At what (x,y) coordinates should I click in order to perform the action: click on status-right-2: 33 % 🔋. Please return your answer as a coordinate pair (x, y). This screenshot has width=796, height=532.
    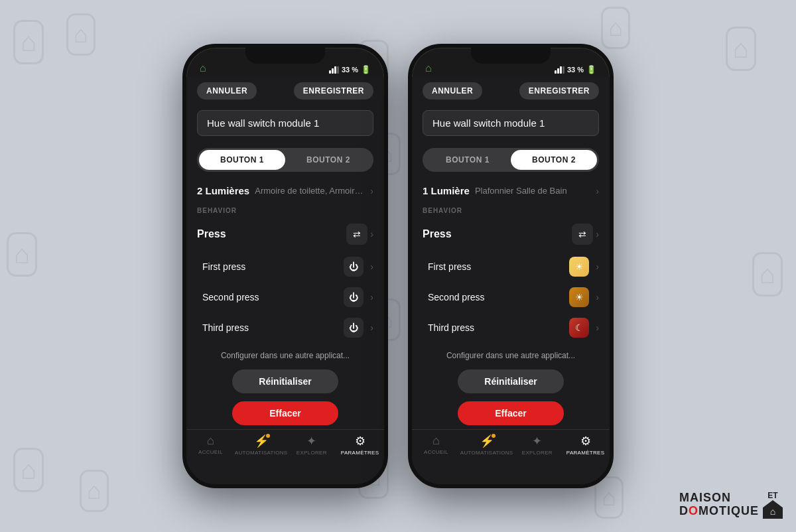
    Looking at the image, I should click on (576, 70).